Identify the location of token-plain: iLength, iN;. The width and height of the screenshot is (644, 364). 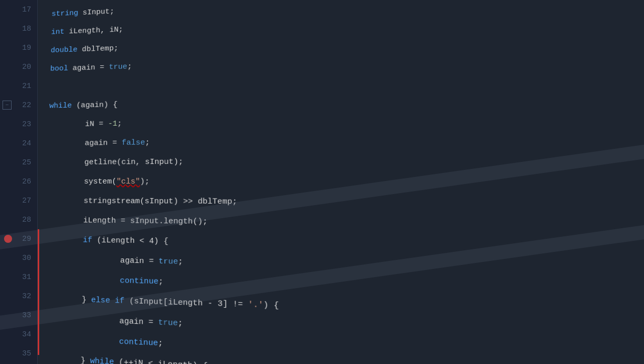
(94, 31).